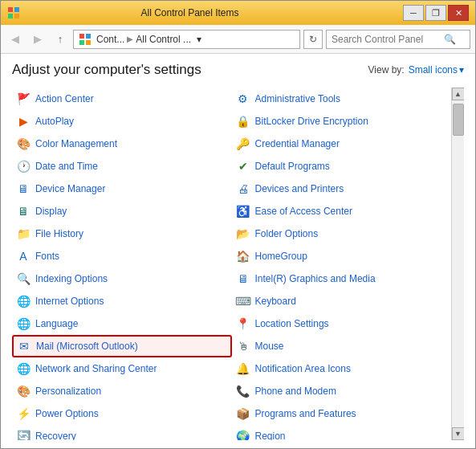 The width and height of the screenshot is (476, 449). I want to click on search-icon: 🔍, so click(450, 39).